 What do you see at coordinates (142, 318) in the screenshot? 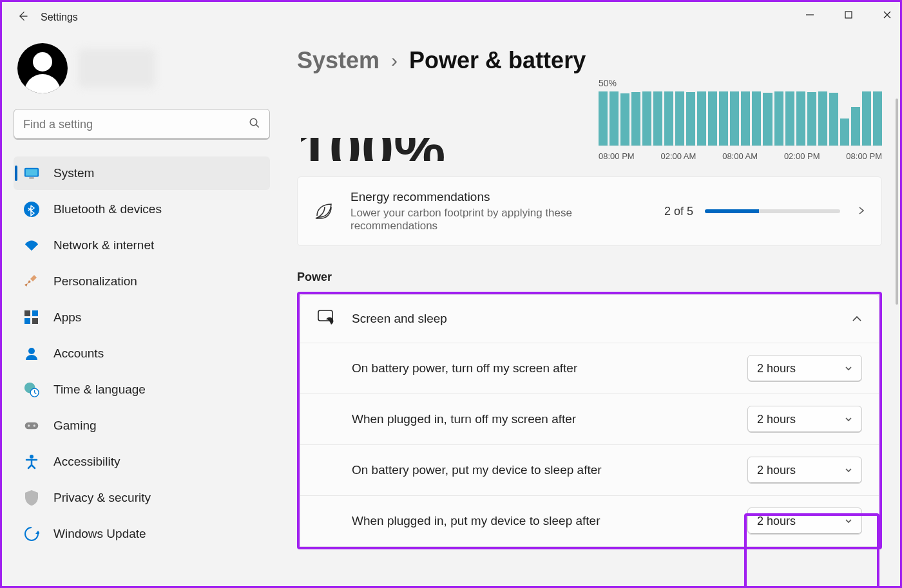
I see `sidebar-item-apps: Apps` at bounding box center [142, 318].